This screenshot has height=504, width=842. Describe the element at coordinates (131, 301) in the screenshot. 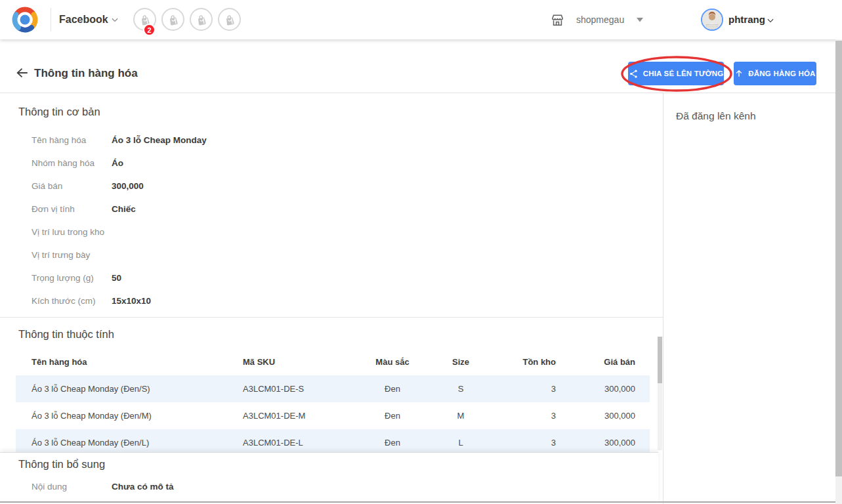

I see `field-value: 15x10x10` at that location.